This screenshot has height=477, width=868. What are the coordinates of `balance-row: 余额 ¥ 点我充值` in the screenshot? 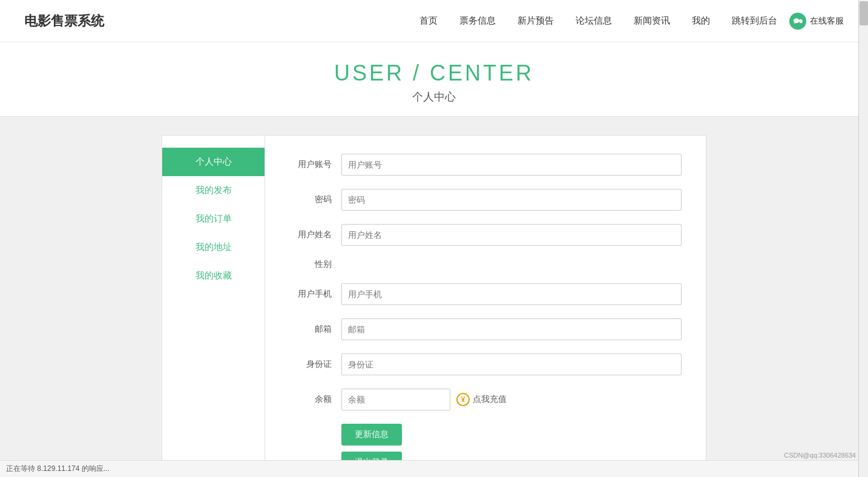 It's located at (485, 400).